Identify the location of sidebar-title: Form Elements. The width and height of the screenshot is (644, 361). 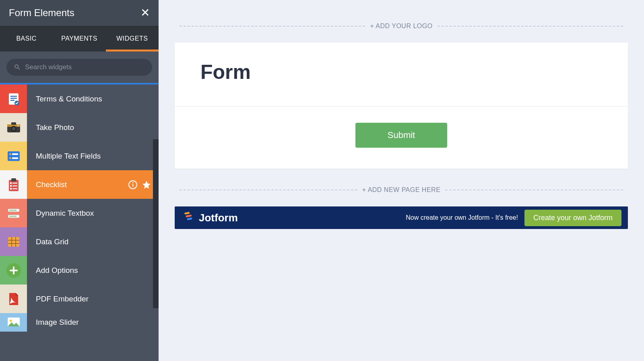
(42, 13).